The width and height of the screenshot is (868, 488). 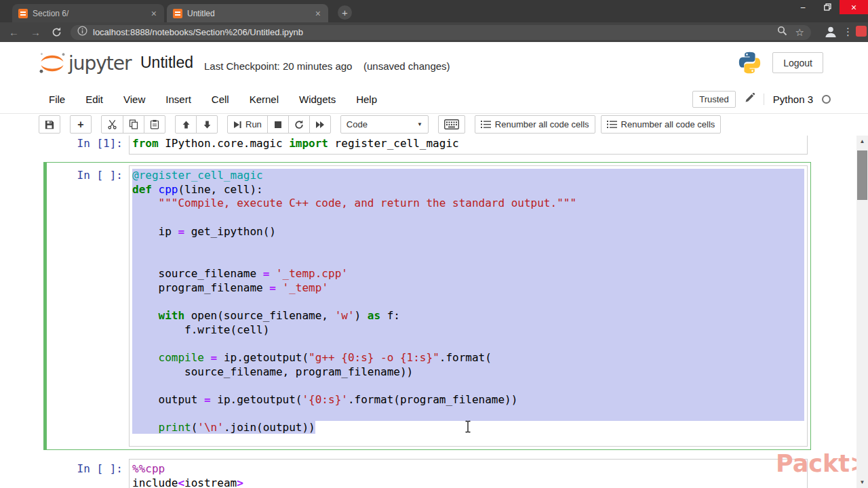 I want to click on save-button, so click(x=50, y=125).